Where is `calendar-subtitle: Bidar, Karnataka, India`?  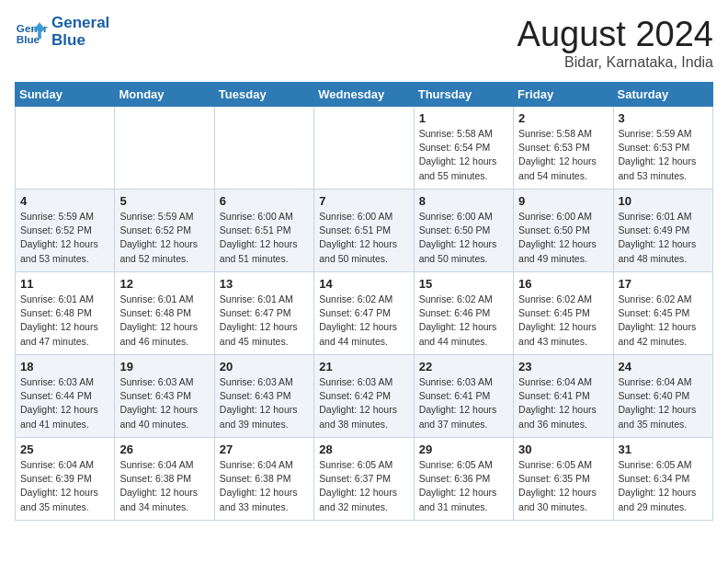
calendar-subtitle: Bidar, Karnataka, India is located at coordinates (616, 63).